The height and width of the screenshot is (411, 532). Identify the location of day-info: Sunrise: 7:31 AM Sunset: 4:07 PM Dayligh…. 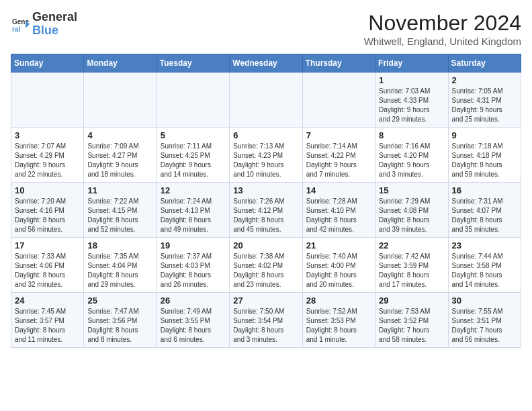
(485, 216).